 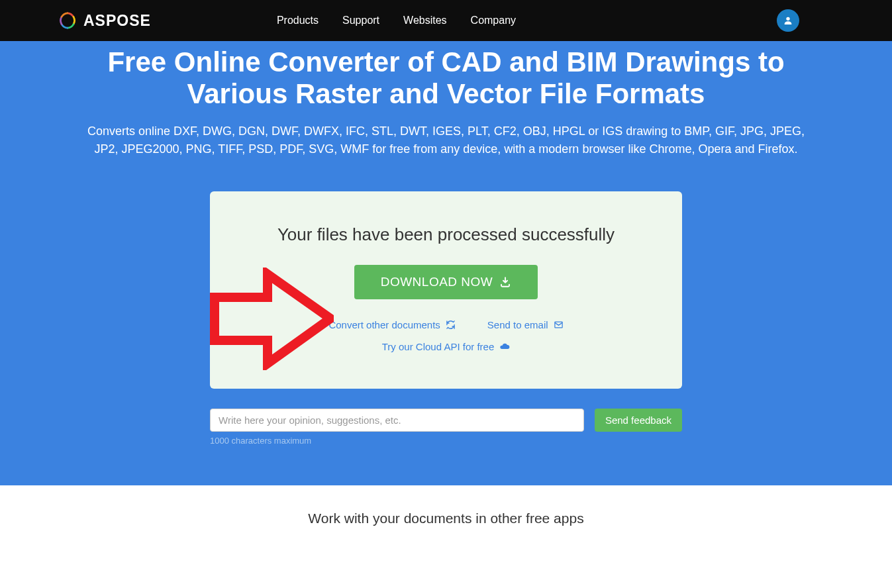 I want to click on action-links-row-2: Try our Cloud API for free, so click(x=446, y=347).